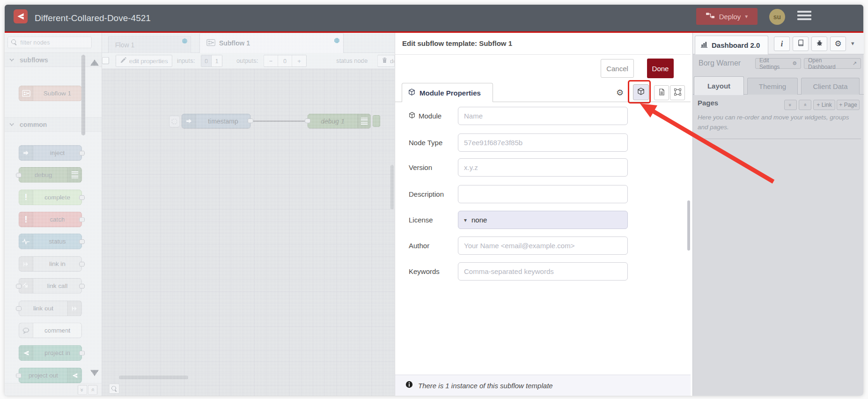 This screenshot has width=868, height=399. What do you see at coordinates (838, 44) in the screenshot?
I see `settings-gear-button: ⚙` at bounding box center [838, 44].